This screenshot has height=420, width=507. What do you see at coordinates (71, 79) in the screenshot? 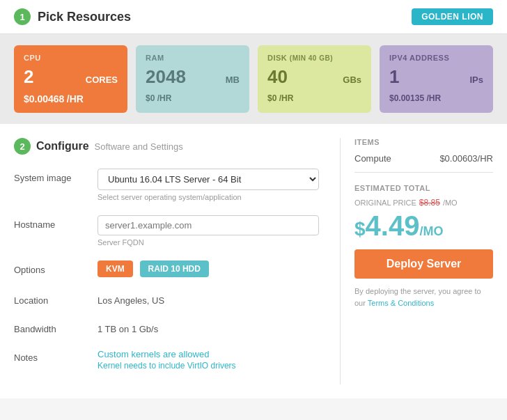
I see `cpu-card: CPU 2 CORES $0.00468 /HR` at bounding box center [71, 79].